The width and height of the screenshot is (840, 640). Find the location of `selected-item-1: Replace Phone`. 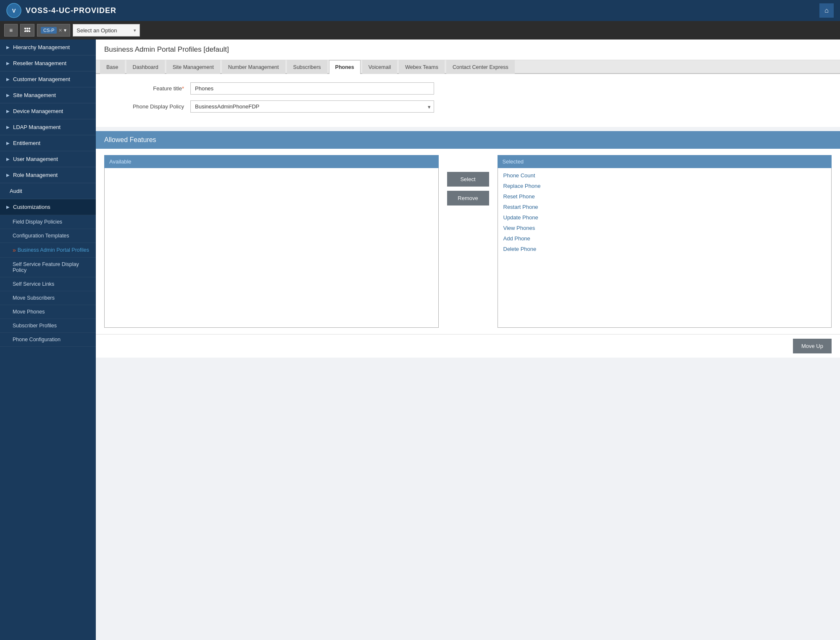

selected-item-1: Replace Phone is located at coordinates (665, 186).